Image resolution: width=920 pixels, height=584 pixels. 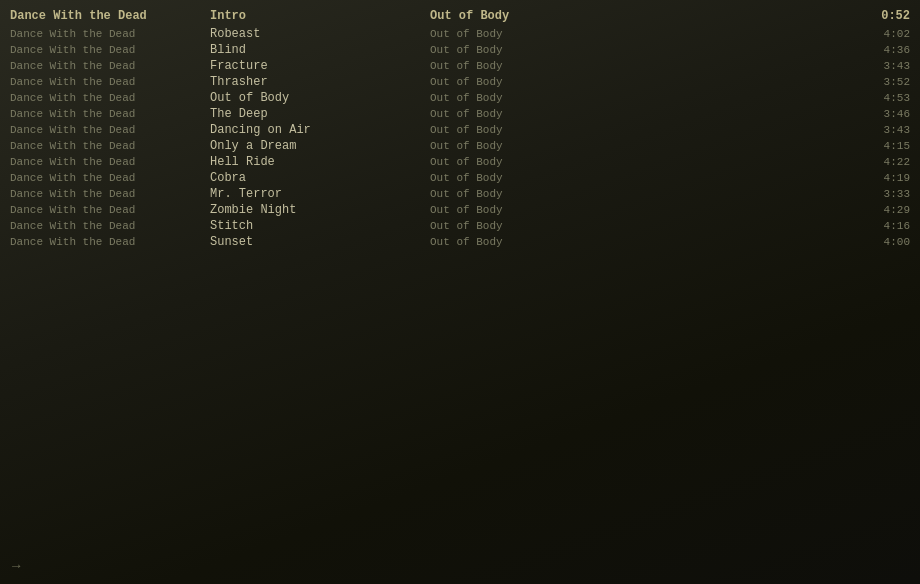 I want to click on table-row: Dance With the DeadSunsetOut of Body4:00, so click(x=460, y=242).